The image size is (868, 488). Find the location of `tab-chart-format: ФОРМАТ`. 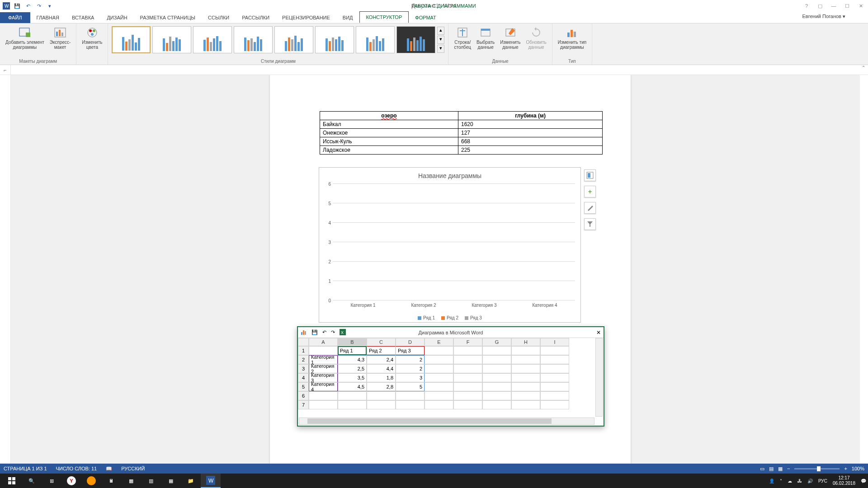

tab-chart-format: ФОРМАТ is located at coordinates (426, 18).